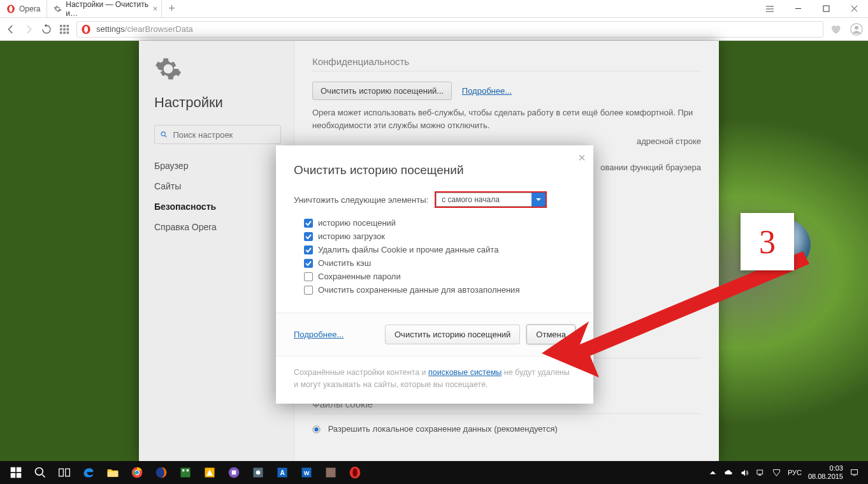 The height and width of the screenshot is (484, 868). Describe the element at coordinates (744, 473) in the screenshot. I see `volume-icon` at that location.